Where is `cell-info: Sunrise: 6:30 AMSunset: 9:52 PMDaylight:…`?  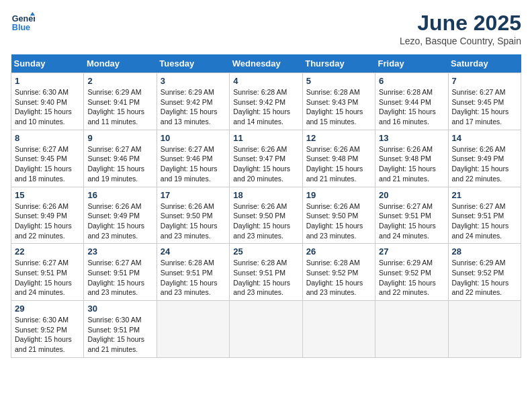 cell-info: Sunrise: 6:30 AMSunset: 9:52 PMDaylight:… is located at coordinates (43, 334).